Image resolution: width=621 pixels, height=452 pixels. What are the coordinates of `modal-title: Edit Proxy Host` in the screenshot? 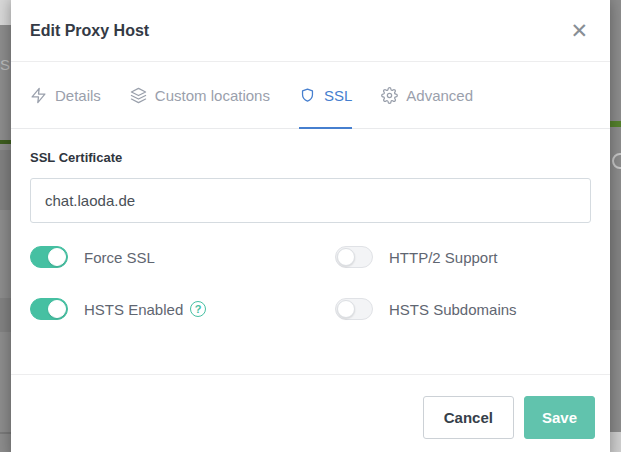 It's located at (90, 31).